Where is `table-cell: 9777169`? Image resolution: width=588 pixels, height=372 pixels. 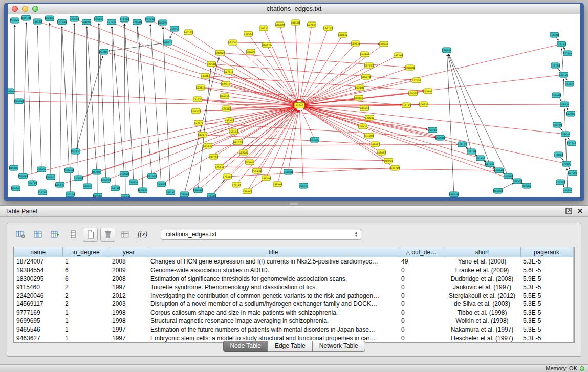
table-cell: 9777169 is located at coordinates (38, 313).